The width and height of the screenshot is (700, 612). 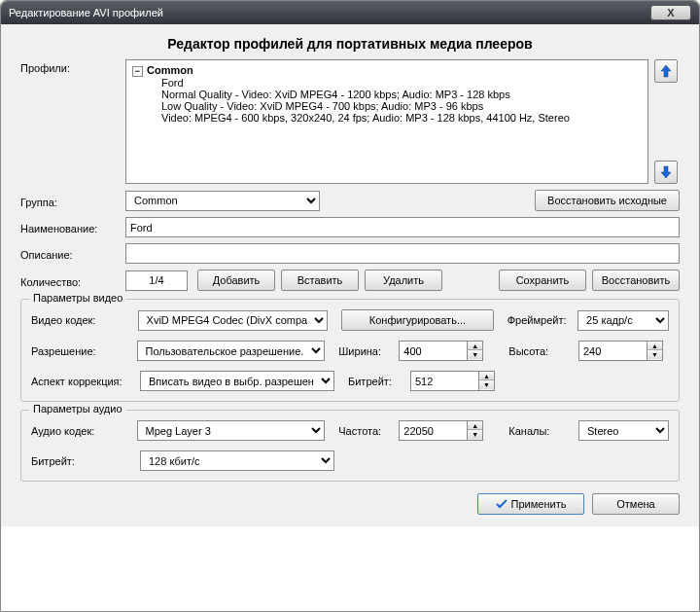 I want to click on audio-codec-select: Mpeg Layer 3, so click(x=231, y=430).